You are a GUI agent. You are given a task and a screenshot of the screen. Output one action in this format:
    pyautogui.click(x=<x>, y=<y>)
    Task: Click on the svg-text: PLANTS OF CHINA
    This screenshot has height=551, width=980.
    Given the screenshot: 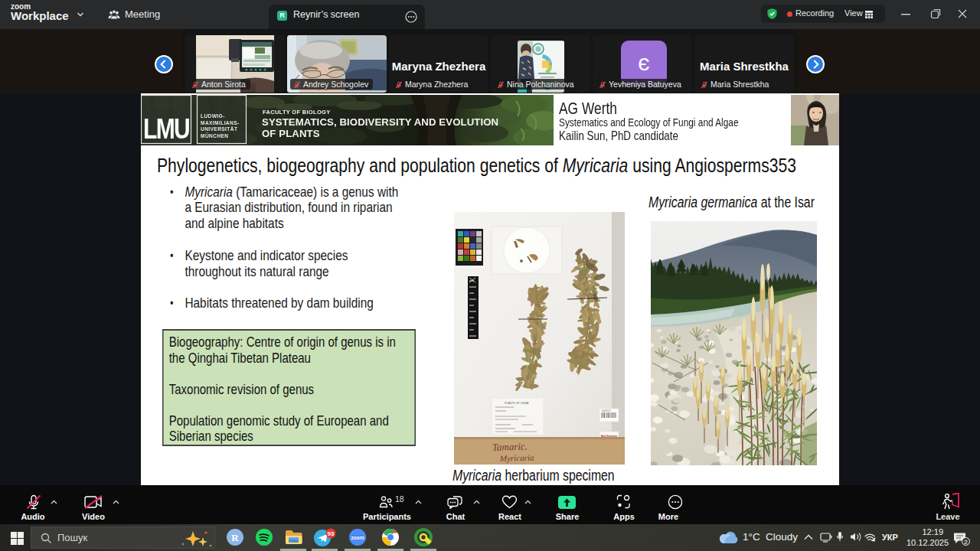 What is the action you would take?
    pyautogui.click(x=517, y=403)
    